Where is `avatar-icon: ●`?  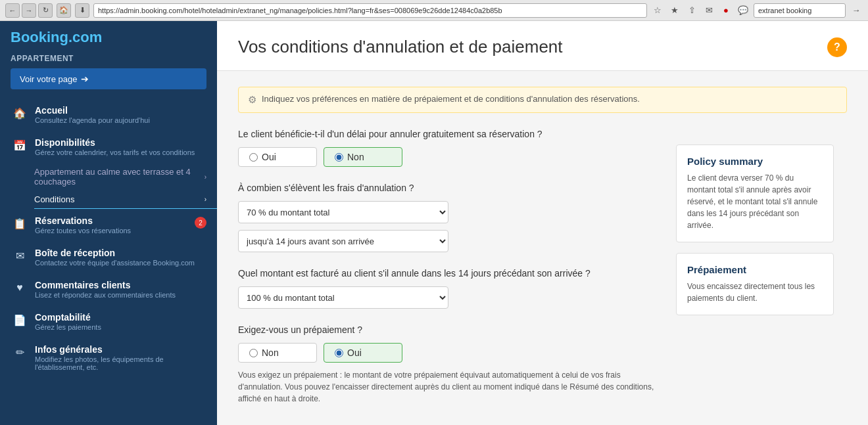 avatar-icon: ● is located at coordinates (726, 11).